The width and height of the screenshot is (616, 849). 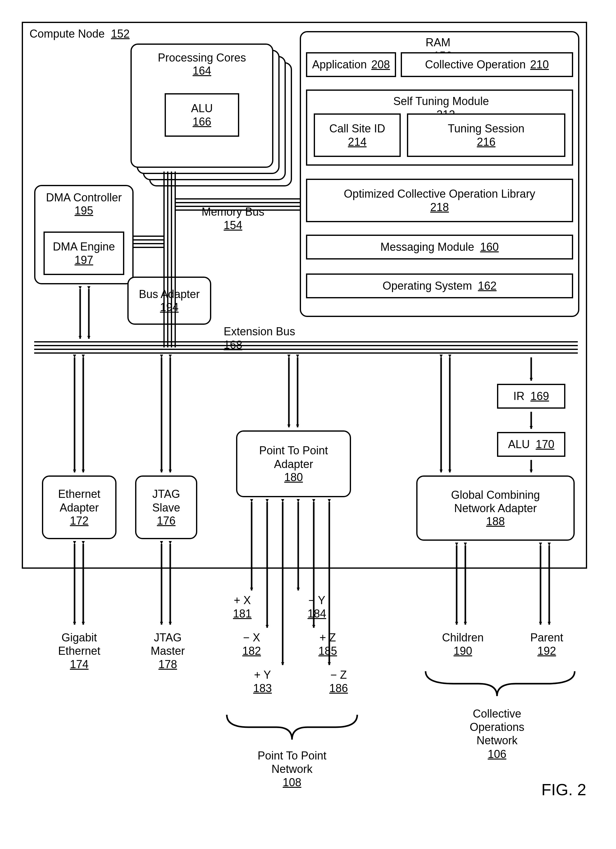 What do you see at coordinates (263, 675) in the screenshot?
I see `axis-py-label: + Y` at bounding box center [263, 675].